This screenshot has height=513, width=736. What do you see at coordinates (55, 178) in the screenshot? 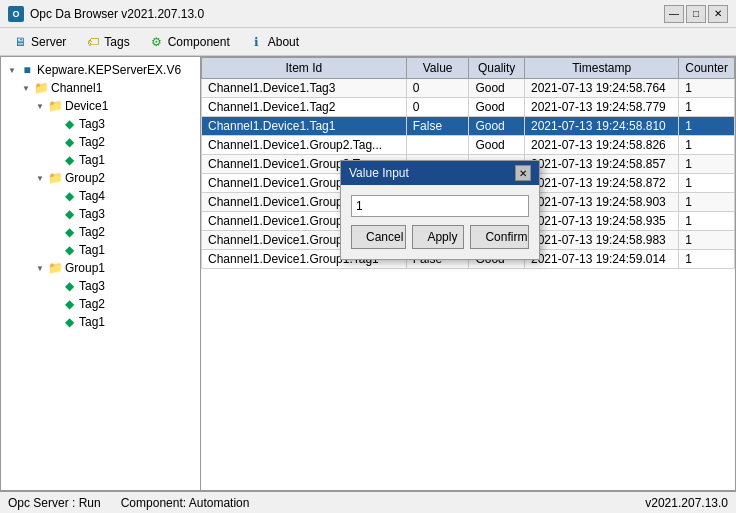
I see `folder-icon-group2: 📁` at bounding box center [55, 178].